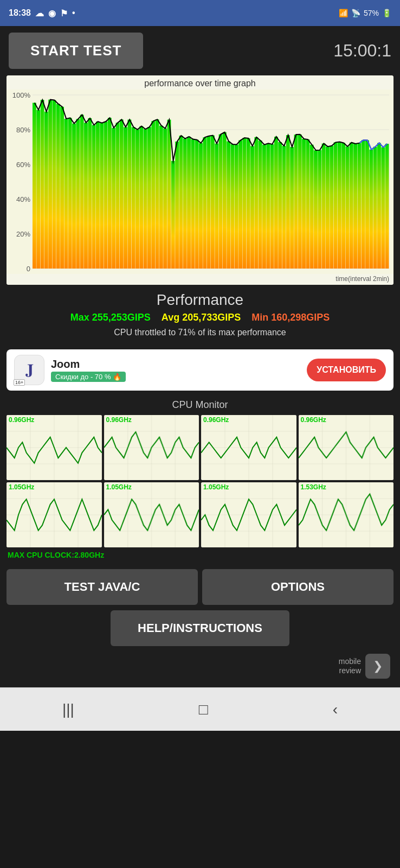 This screenshot has height=868, width=400. Describe the element at coordinates (200, 318) in the screenshot. I see `performance-numbers: Max 255,253GIPS Avg 205,733GIPS Min 160,…` at that location.